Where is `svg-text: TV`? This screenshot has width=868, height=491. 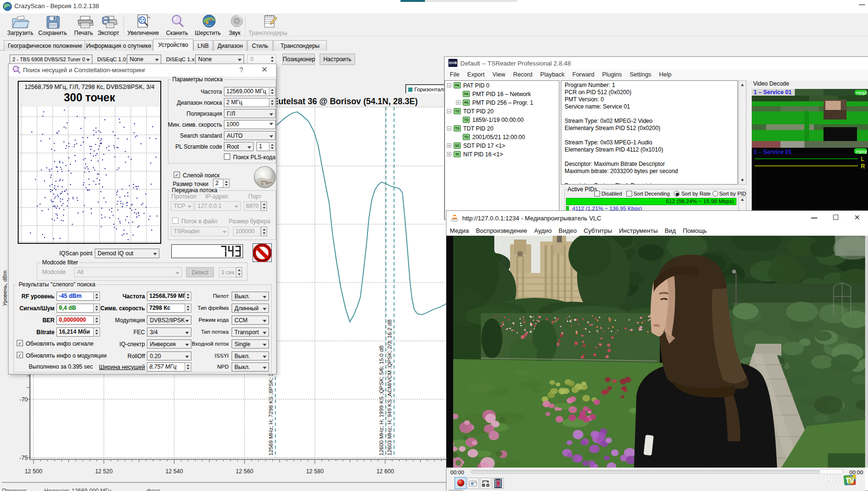 svg-text: TV is located at coordinates (850, 480).